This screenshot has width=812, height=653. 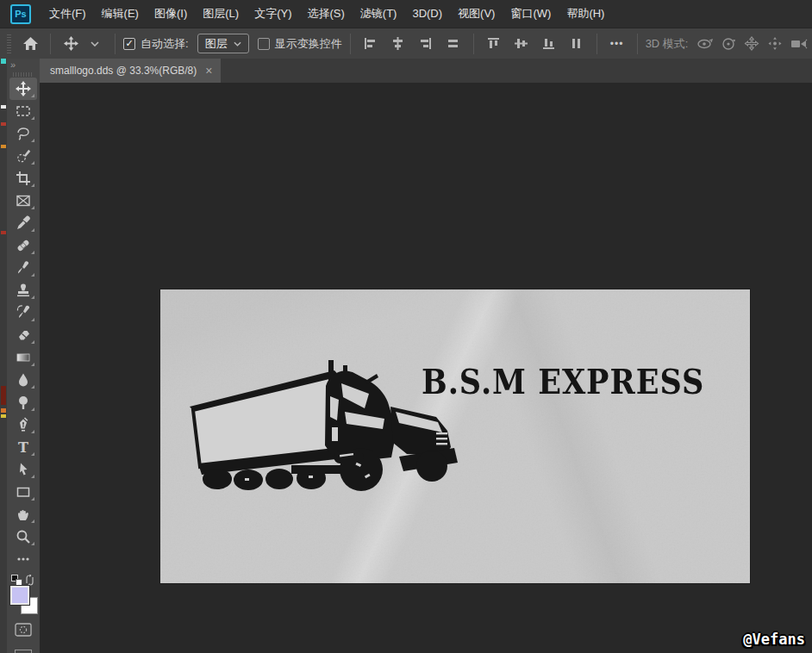 I want to click on 3d-pan-icon, so click(x=752, y=43).